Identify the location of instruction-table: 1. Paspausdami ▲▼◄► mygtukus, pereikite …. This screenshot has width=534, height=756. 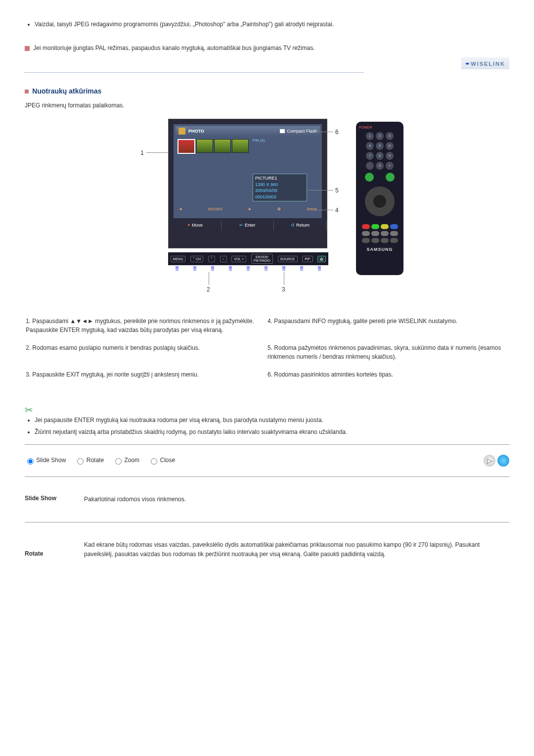
(267, 348).